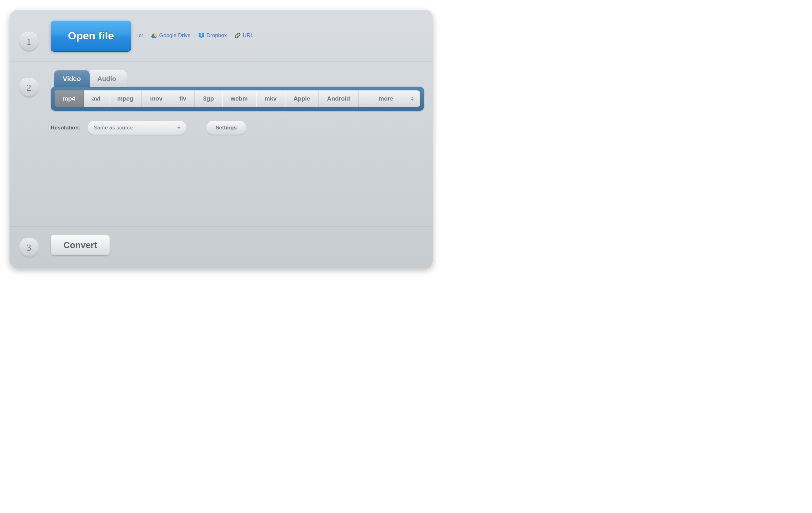 The width and height of the screenshot is (812, 513). I want to click on format-mpeg: mpeg, so click(125, 98).